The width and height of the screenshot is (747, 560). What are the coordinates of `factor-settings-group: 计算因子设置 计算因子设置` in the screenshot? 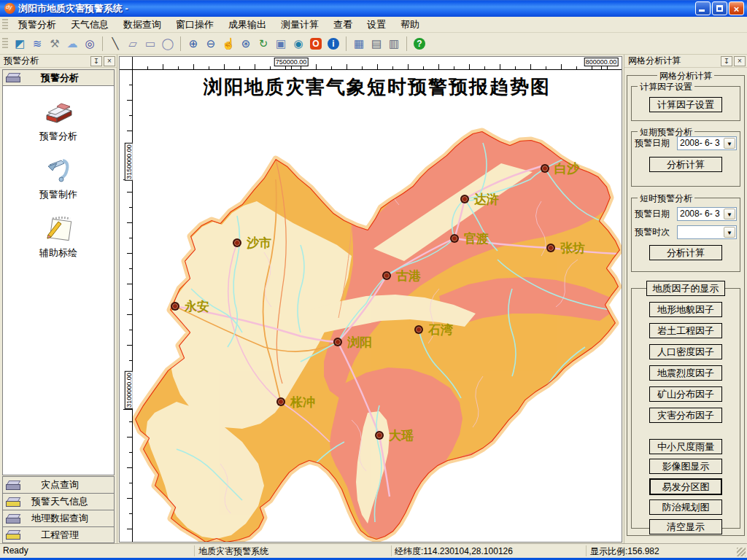 It's located at (686, 104).